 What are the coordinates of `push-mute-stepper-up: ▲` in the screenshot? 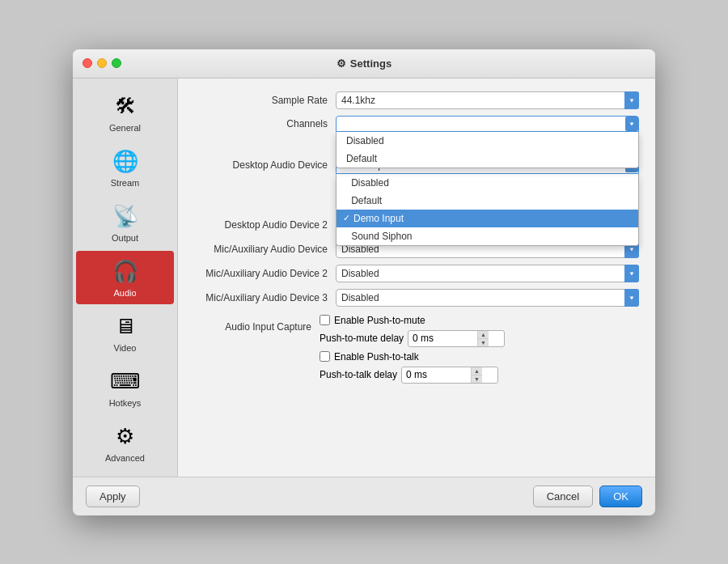 It's located at (484, 335).